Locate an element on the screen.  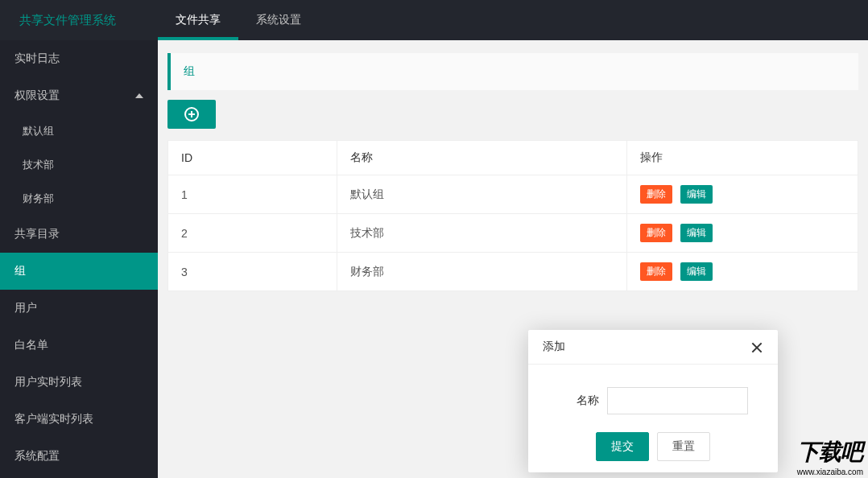
sidebar-item-group: 组 is located at coordinates (79, 271).